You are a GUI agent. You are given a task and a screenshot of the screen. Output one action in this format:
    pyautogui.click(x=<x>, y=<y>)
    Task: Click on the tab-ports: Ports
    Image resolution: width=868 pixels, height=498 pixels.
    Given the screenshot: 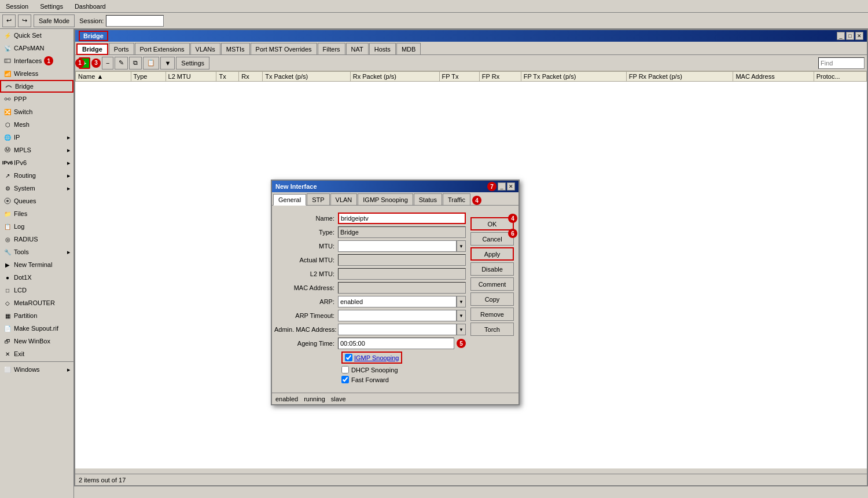 What is the action you would take?
    pyautogui.click(x=122, y=49)
    